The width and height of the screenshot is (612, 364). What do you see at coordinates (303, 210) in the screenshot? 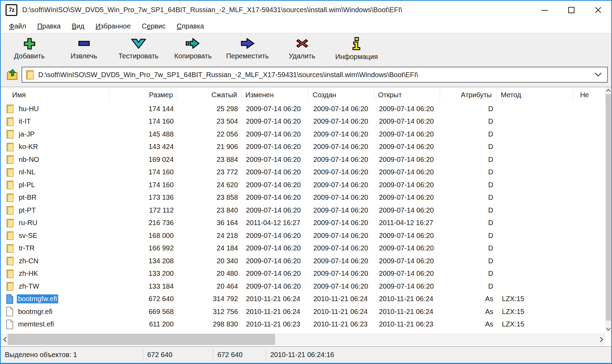
I see `table-row: pt-PT172 11223 8402009-07-14 06:202009-0…` at bounding box center [303, 210].